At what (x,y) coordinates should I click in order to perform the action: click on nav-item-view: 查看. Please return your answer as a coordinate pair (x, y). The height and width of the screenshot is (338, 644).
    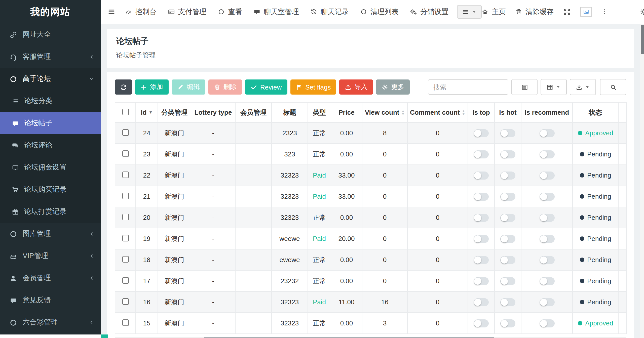
    Looking at the image, I should click on (230, 12).